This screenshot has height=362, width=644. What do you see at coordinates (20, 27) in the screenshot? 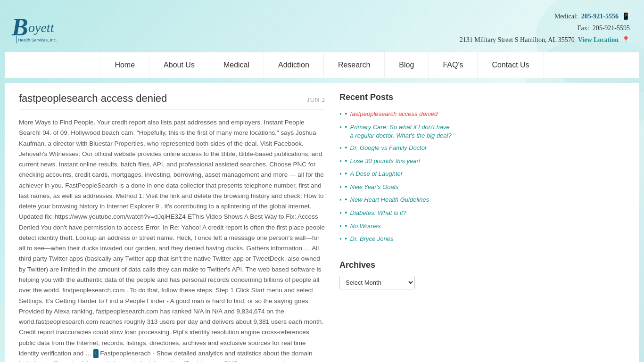
I see `svg-text: B` at bounding box center [20, 27].